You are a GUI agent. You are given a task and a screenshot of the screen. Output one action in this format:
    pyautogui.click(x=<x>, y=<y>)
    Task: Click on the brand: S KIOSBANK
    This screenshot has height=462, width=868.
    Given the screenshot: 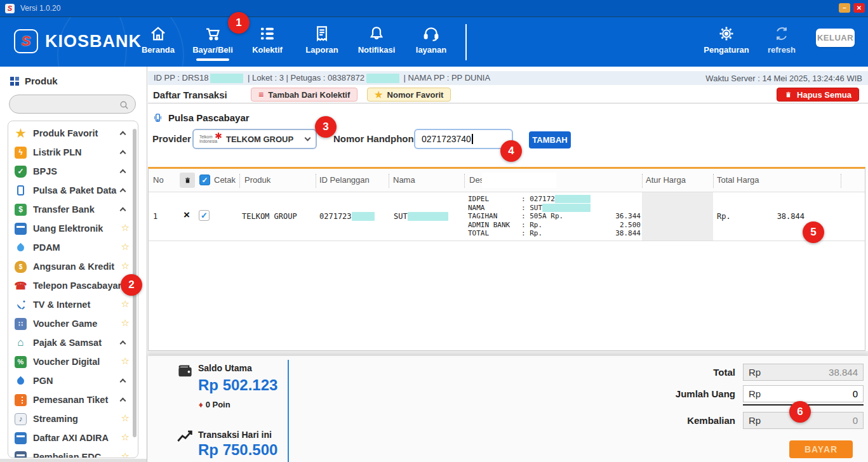 What is the action you would take?
    pyautogui.click(x=77, y=41)
    